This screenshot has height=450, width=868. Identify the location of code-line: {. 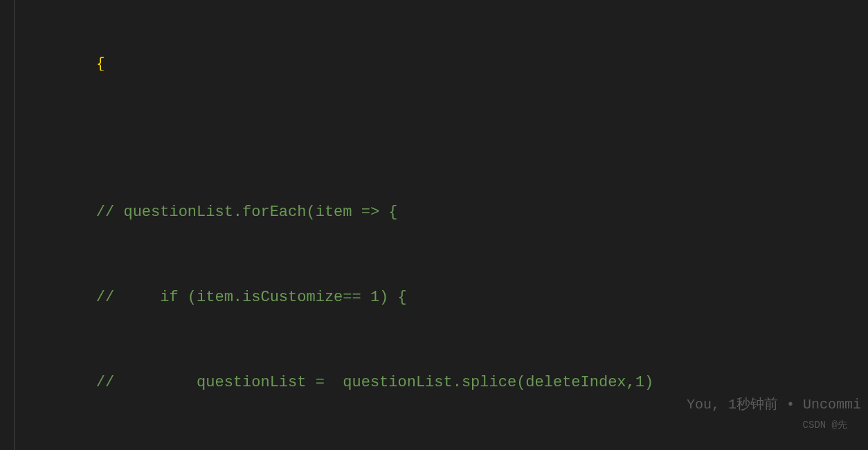
(441, 64).